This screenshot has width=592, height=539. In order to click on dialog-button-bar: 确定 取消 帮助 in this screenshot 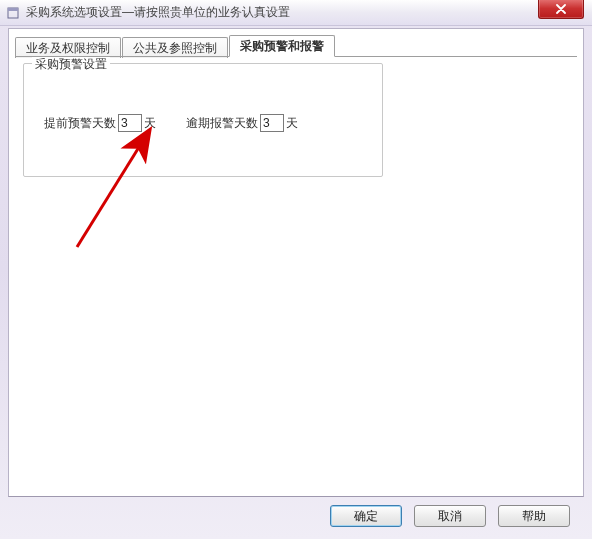, I will do `click(296, 516)`.